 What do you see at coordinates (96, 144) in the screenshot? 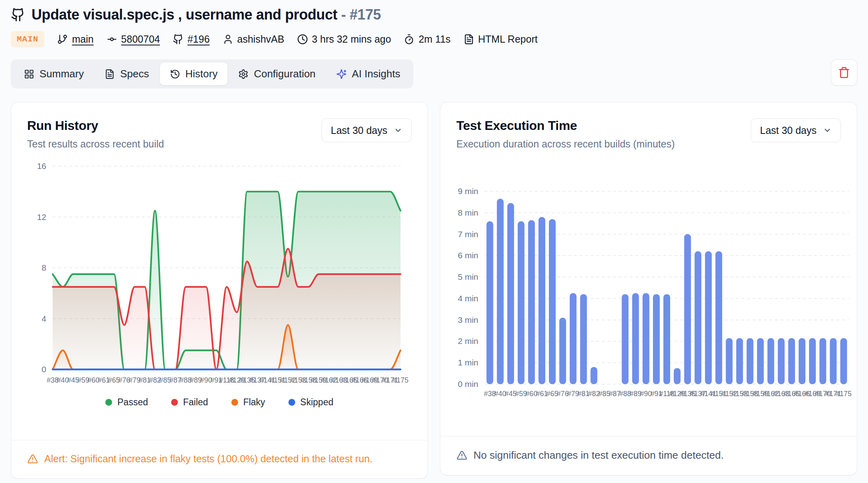
I see `run-history-subtitle: Test results across recent build` at bounding box center [96, 144].